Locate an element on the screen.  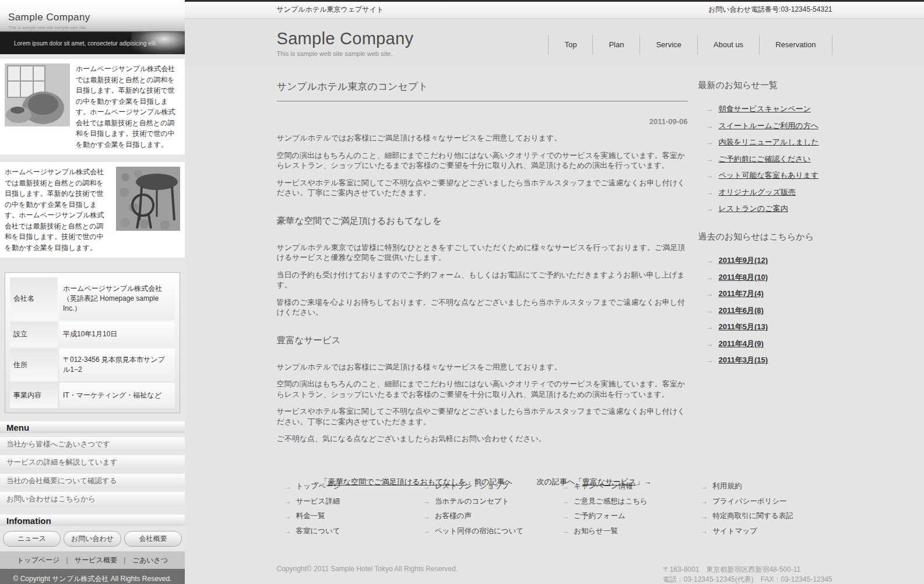
footer-column-1: →トップページ →サービス詳細 →料金一覧 →客室について is located at coordinates (346, 511).